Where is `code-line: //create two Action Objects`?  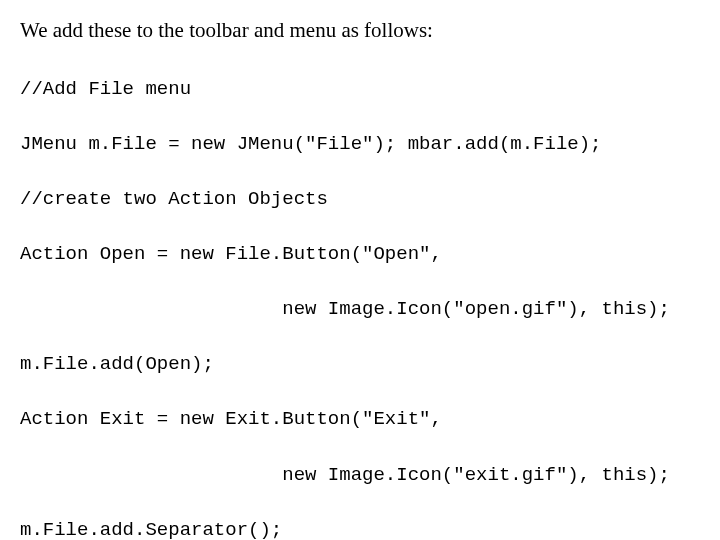
code-line: //create two Action Objects is located at coordinates (360, 200).